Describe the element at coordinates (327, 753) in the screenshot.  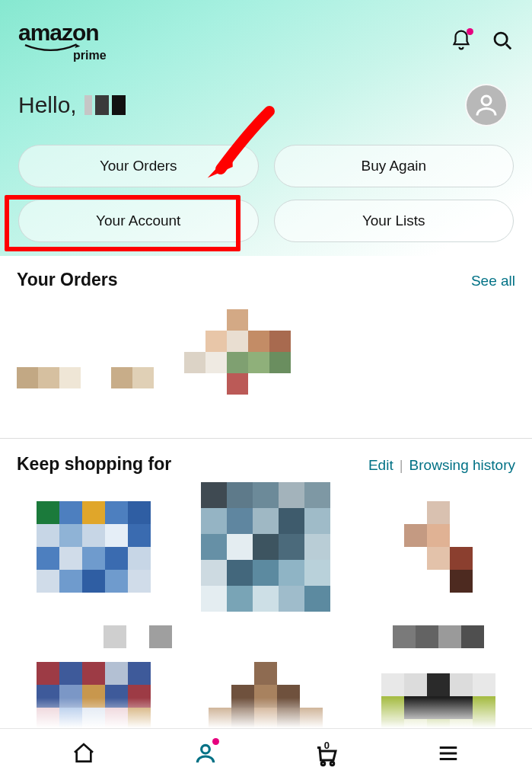
I see `nav-cart-button: 0` at that location.